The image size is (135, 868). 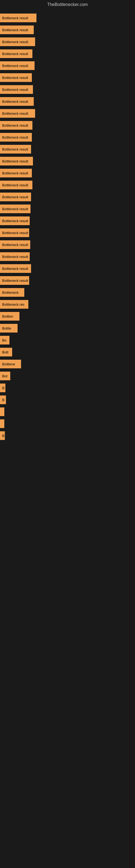 I want to click on bar-row: Bo, so click(x=68, y=340).